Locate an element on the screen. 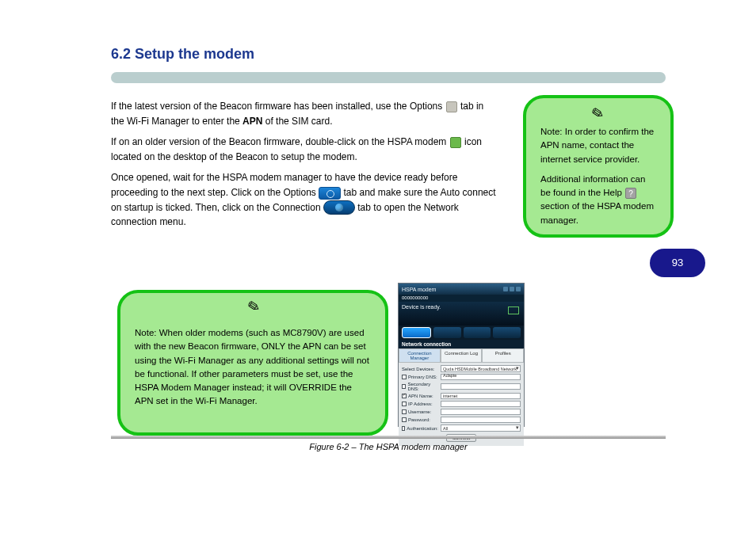 The image size is (756, 533). p1c: of the SIM card. is located at coordinates (300, 121).